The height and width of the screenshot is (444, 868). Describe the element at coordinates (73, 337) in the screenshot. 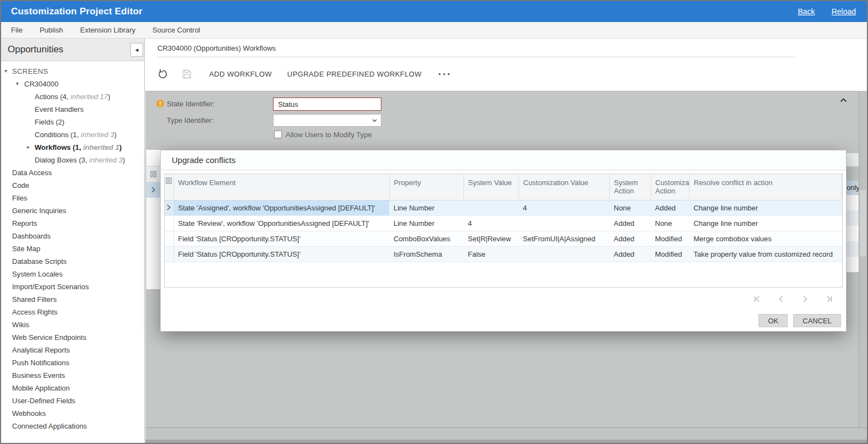

I see `sidebar-item-web-service-endpoints: Web Service Endpoints` at that location.